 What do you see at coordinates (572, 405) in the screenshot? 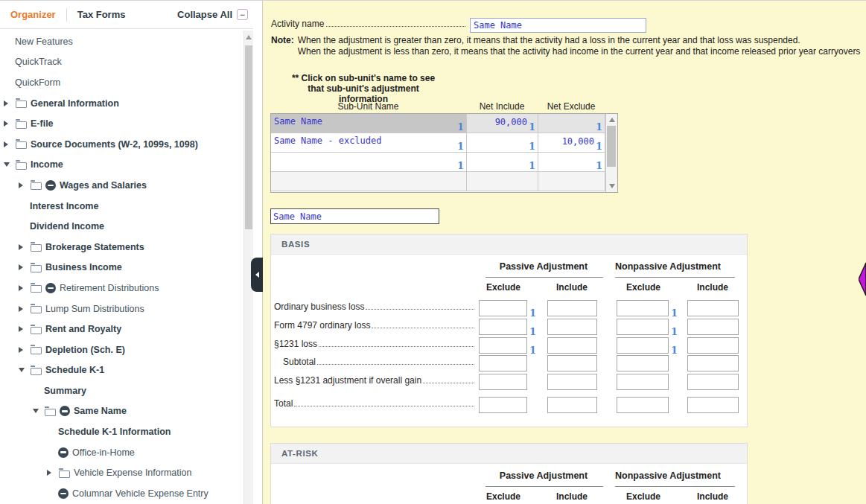
I see `basis-total-passive-include-input` at bounding box center [572, 405].